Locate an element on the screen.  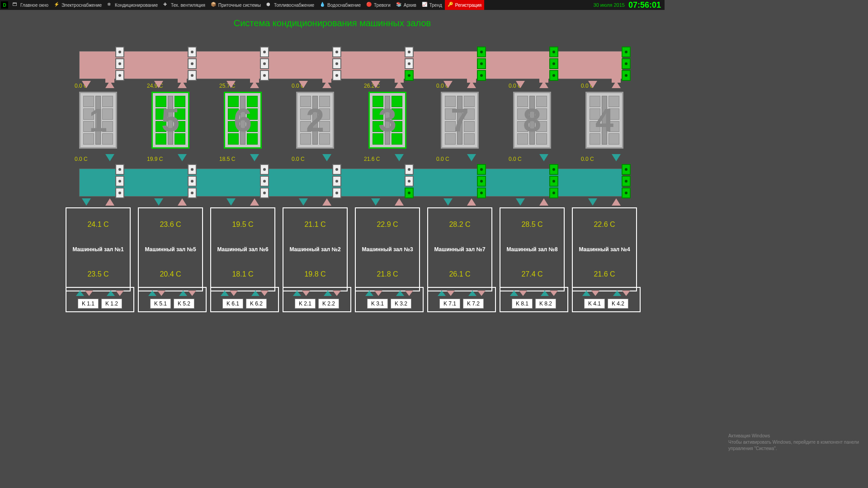
indicator-row is located at coordinates (245, 293).